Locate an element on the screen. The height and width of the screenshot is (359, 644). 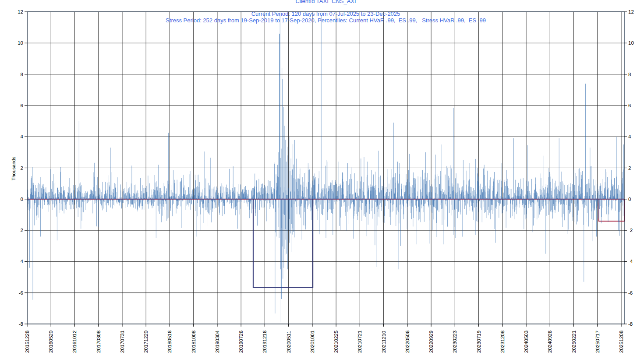
x-tick-label: 20230719 is located at coordinates (479, 341).